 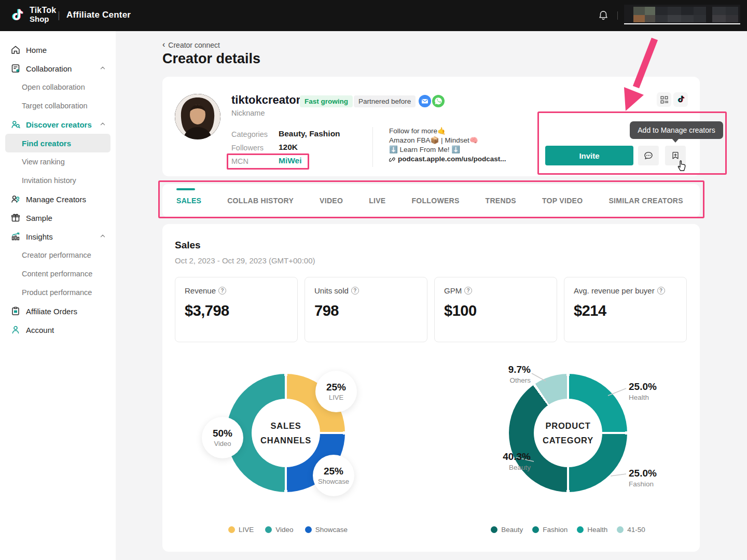 What do you see at coordinates (290, 161) in the screenshot?
I see `mcn-value: MiWei` at bounding box center [290, 161].